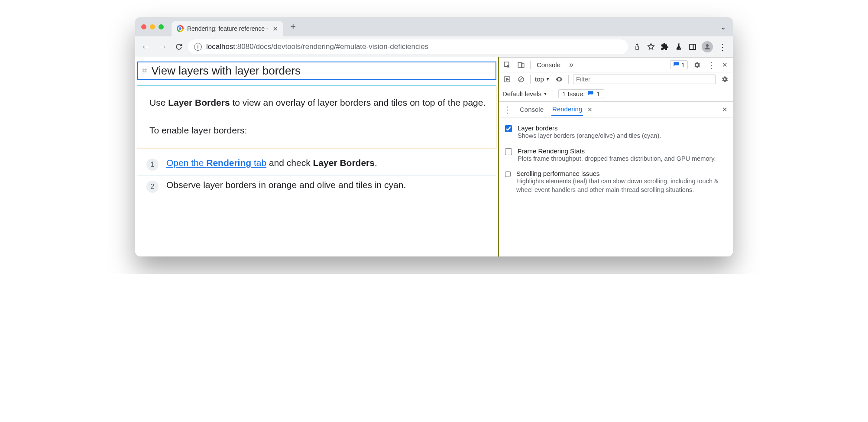 The width and height of the screenshot is (868, 422). I want to click on profile-avatar, so click(707, 47).